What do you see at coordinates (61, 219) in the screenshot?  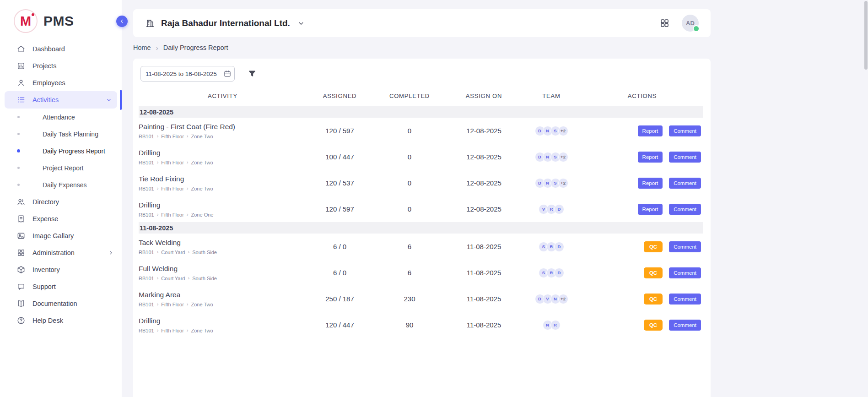 I see `sidebar-item-expense: Expense` at bounding box center [61, 219].